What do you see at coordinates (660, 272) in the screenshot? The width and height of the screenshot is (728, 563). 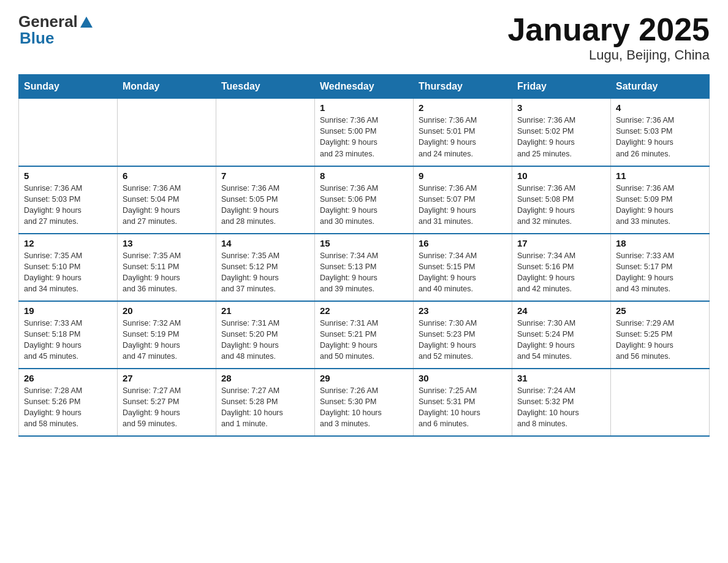 I see `day-info: Sunrise: 7:33 AM Sunset: 5:17 PM Dayligh…` at bounding box center [660, 272].